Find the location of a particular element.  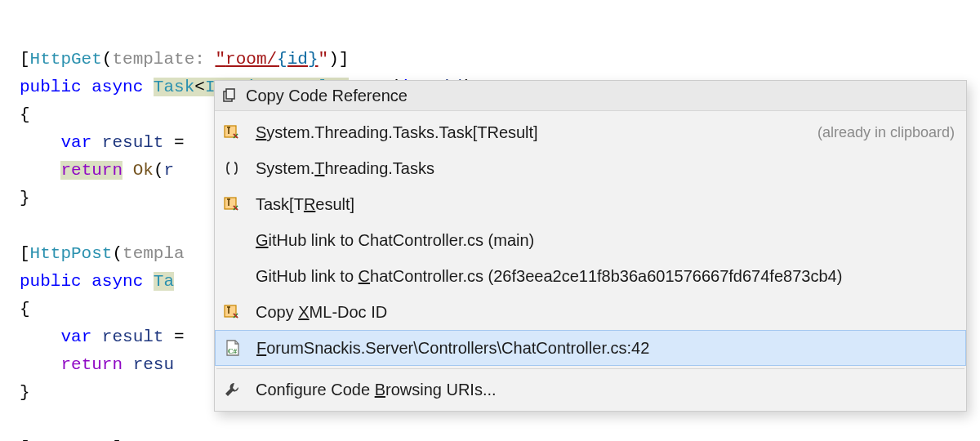

context-menu-title: Copy Code Reference is located at coordinates (327, 96).